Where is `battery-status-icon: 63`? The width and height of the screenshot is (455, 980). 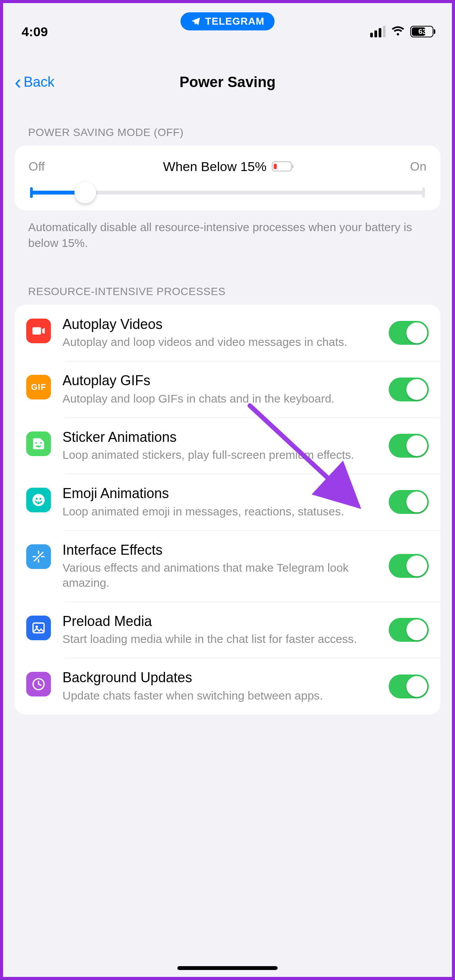 battery-status-icon: 63 is located at coordinates (422, 32).